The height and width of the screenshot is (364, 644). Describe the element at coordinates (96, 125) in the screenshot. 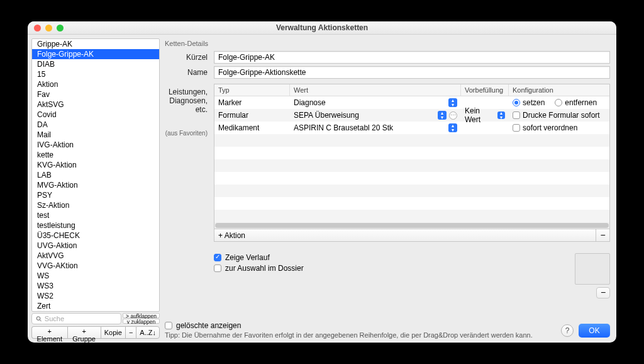

I see `list-item: DA` at that location.